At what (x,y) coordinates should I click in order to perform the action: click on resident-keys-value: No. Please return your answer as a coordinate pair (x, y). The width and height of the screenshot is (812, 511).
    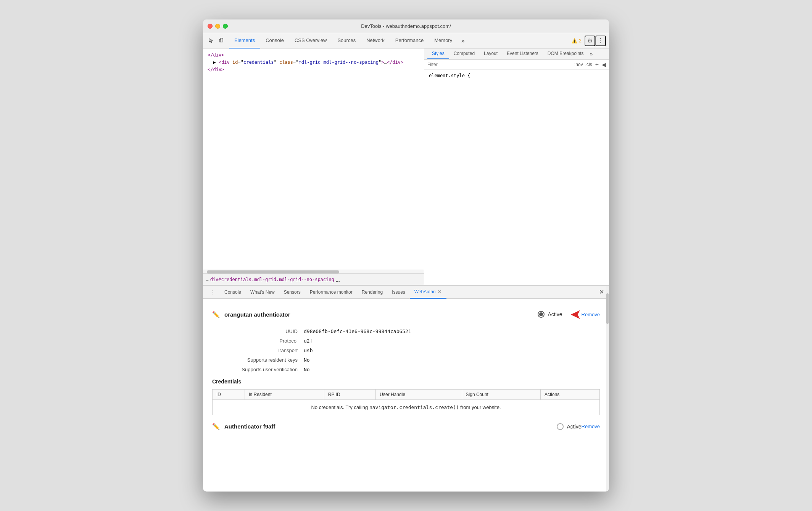
    Looking at the image, I should click on (307, 360).